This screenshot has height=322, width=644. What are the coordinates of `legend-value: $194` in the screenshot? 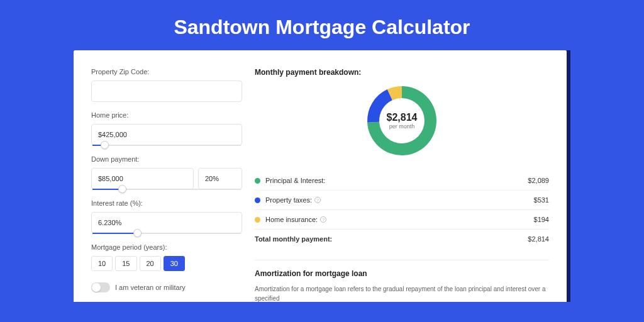 It's located at (541, 219).